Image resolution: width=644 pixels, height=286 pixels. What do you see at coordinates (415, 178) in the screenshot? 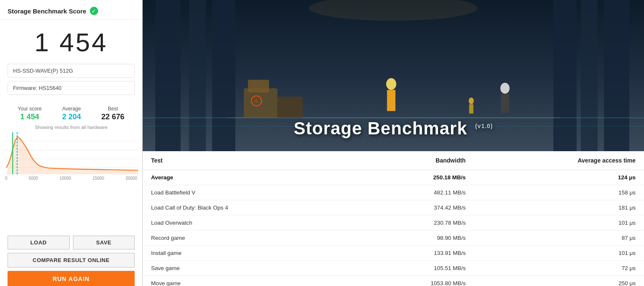
I see `cell-bandwidth: 250.18 MB/s` at bounding box center [415, 178].